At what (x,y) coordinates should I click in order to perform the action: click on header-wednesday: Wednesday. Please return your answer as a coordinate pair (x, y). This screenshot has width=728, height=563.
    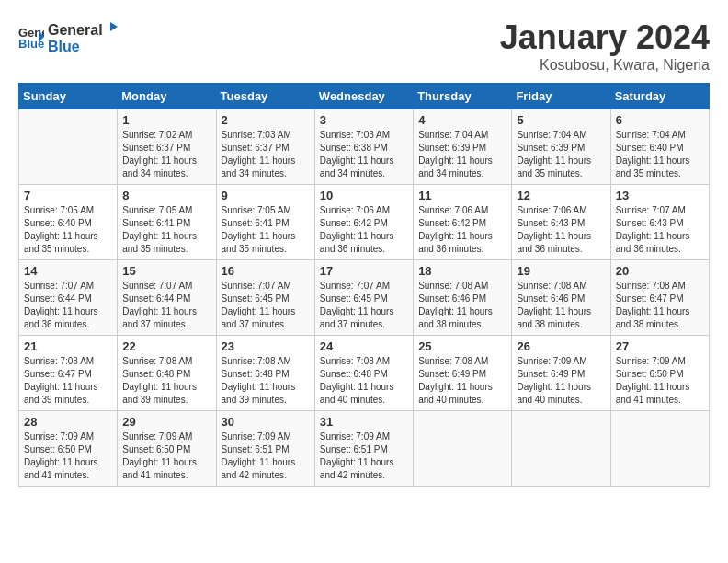
    Looking at the image, I should click on (364, 97).